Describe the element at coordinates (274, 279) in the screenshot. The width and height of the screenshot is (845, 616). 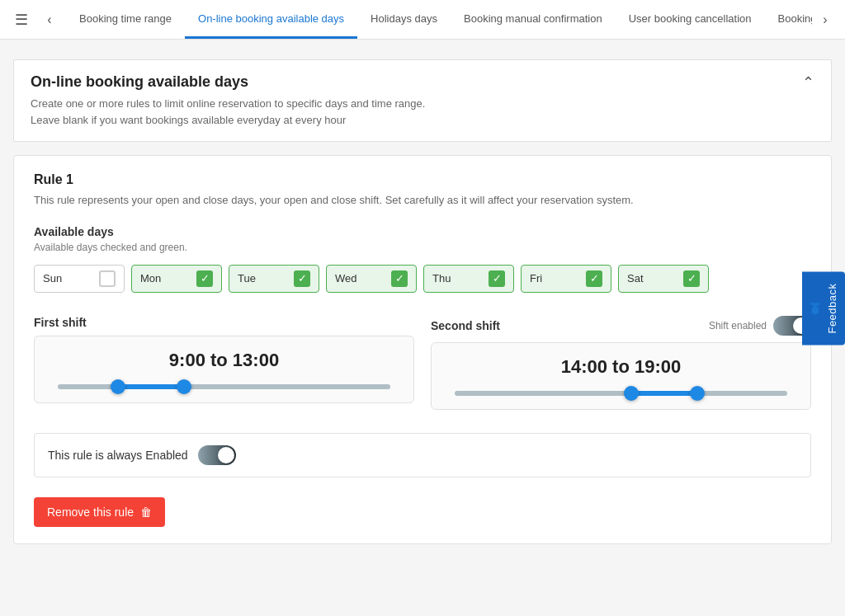
I see `day-box-tue: Tue✓` at that location.